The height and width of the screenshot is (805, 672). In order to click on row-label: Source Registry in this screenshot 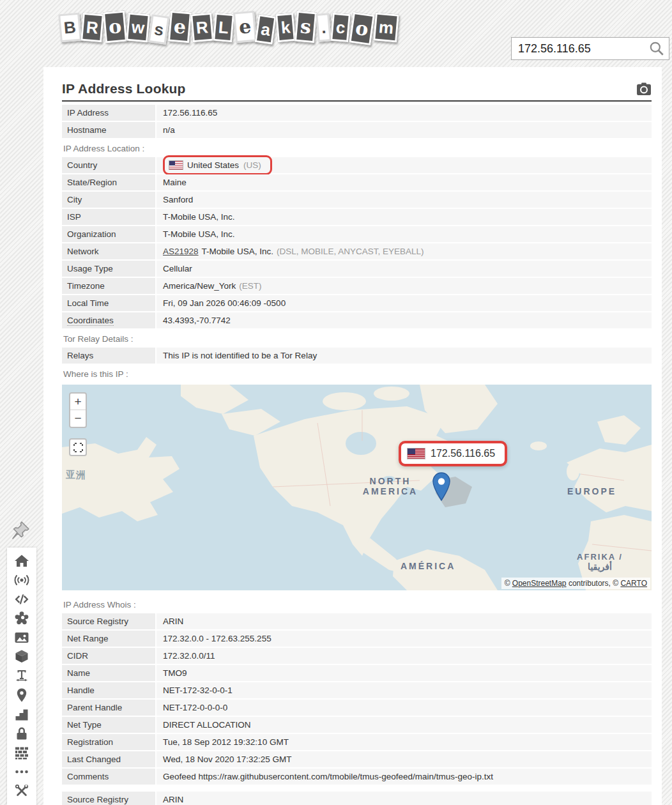, I will do `click(109, 799)`.